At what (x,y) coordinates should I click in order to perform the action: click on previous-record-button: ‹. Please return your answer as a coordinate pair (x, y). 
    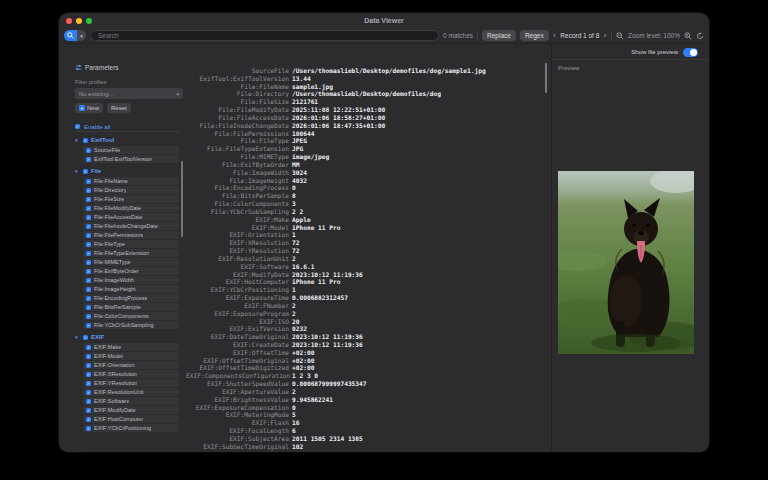
    Looking at the image, I should click on (555, 36).